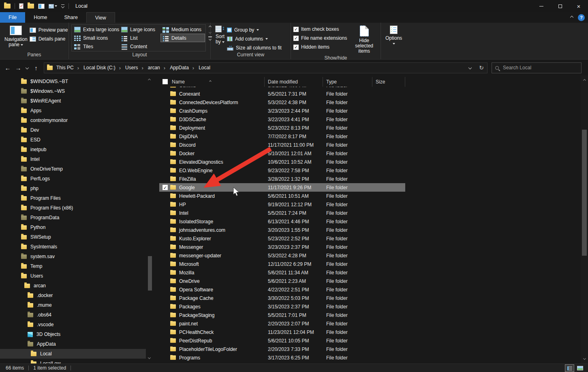 The height and width of the screenshot is (372, 588). Describe the element at coordinates (73, 315) in the screenshot. I see `sidebar-item: .obs64` at that location.